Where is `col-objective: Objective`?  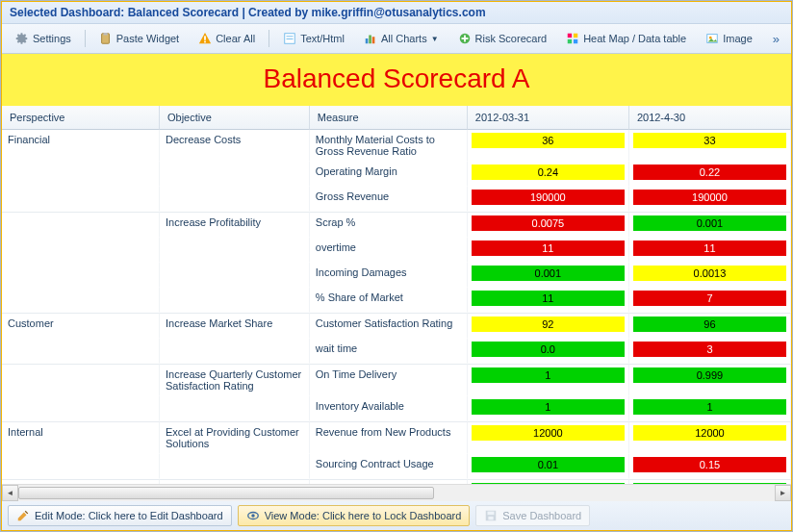
col-objective: Objective is located at coordinates (235, 117).